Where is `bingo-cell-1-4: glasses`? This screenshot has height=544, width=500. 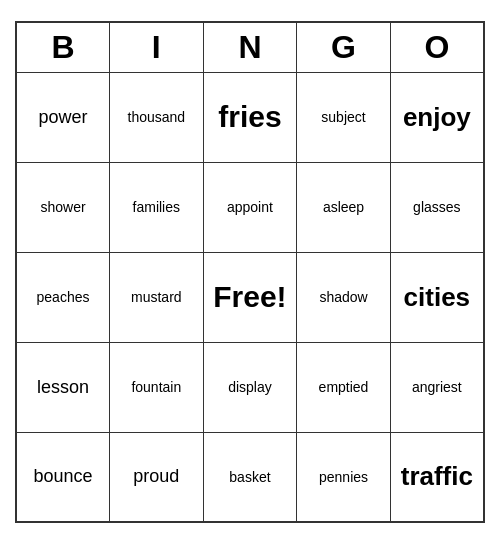
bingo-cell-1-4: glasses is located at coordinates (437, 207).